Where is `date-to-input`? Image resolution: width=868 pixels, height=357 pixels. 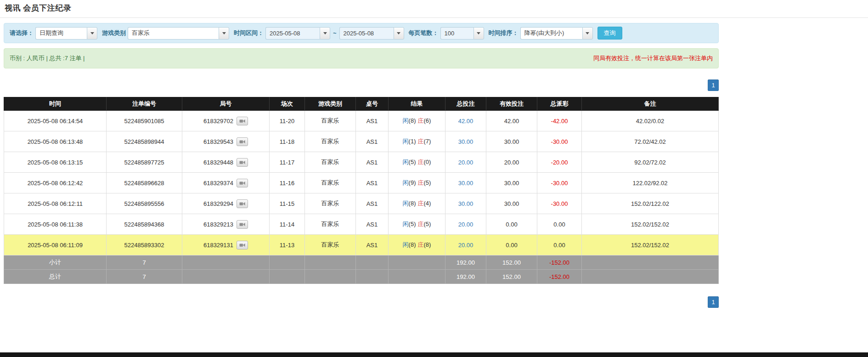
date-to-input is located at coordinates (366, 33).